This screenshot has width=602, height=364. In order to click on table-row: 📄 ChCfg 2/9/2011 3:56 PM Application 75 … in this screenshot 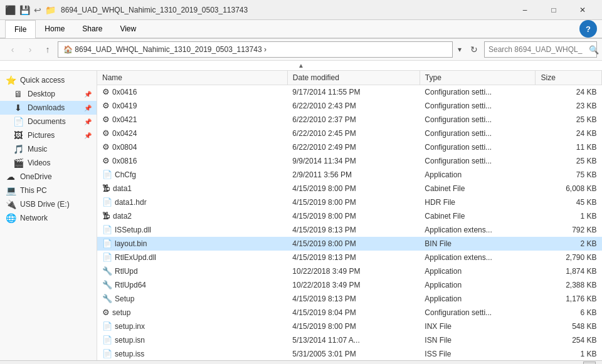, I will do `click(350, 175)`.